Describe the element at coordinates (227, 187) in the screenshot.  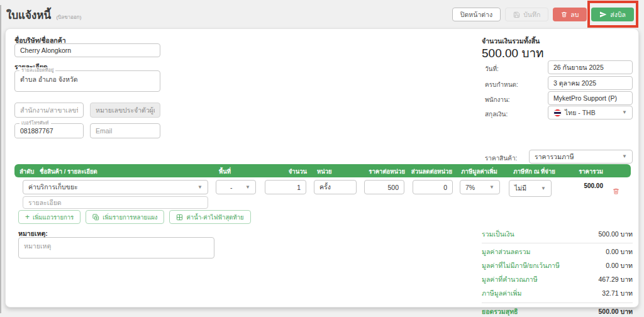
I see `area-value: -` at that location.